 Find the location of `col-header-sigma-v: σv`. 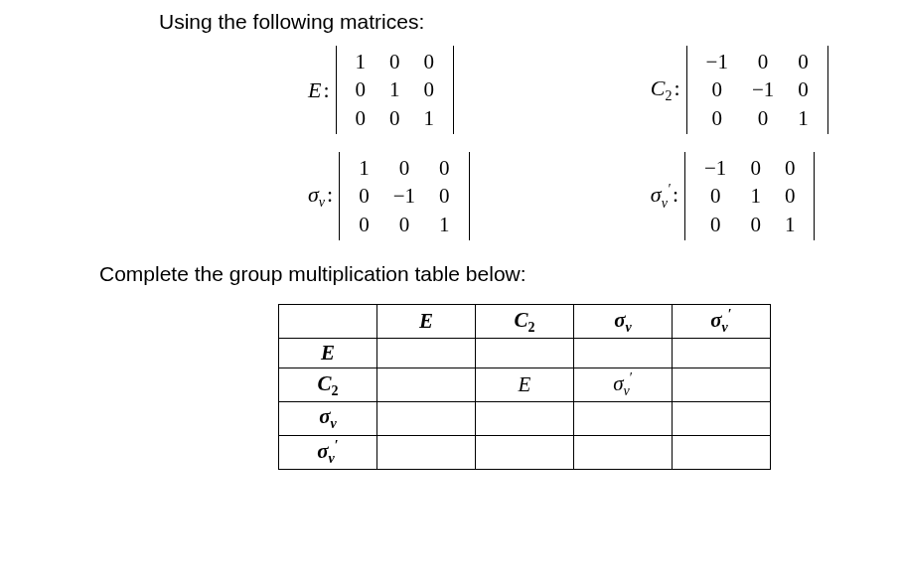

col-header-sigma-v: σv is located at coordinates (624, 322).